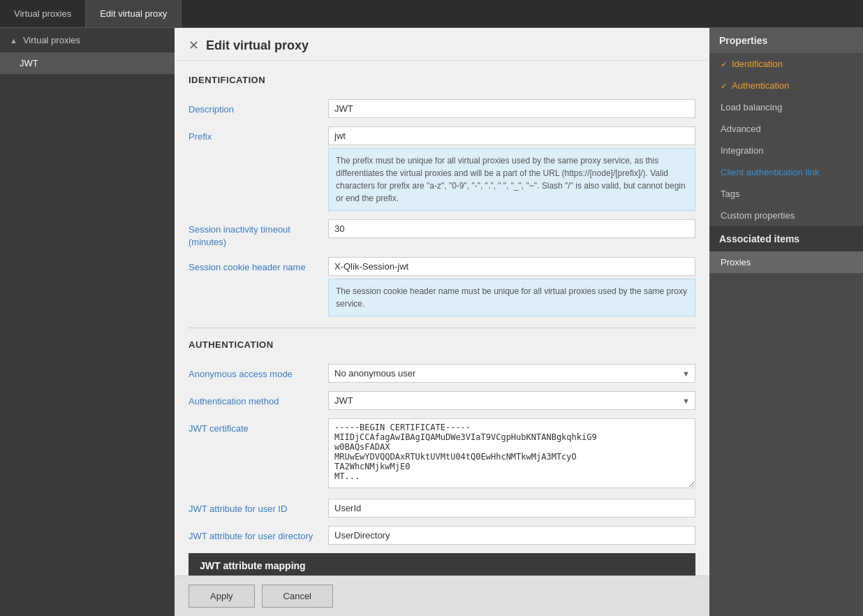 This screenshot has width=863, height=616. Describe the element at coordinates (512, 229) in the screenshot. I see `session-timeout-field` at that location.